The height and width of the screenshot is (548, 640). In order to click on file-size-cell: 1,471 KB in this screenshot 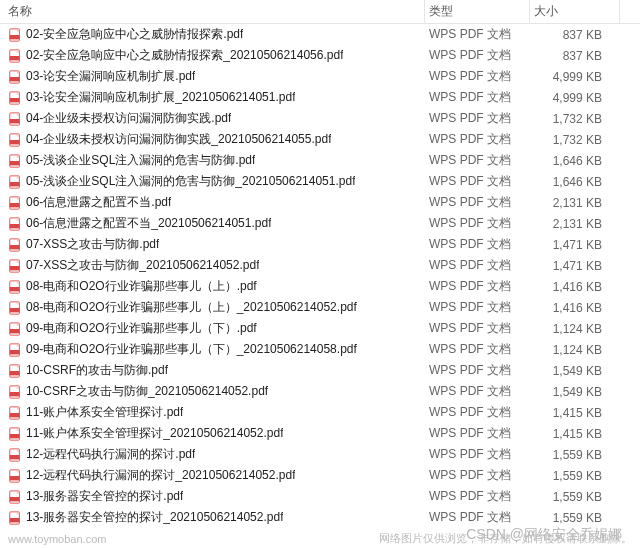, I will do `click(575, 266)`.